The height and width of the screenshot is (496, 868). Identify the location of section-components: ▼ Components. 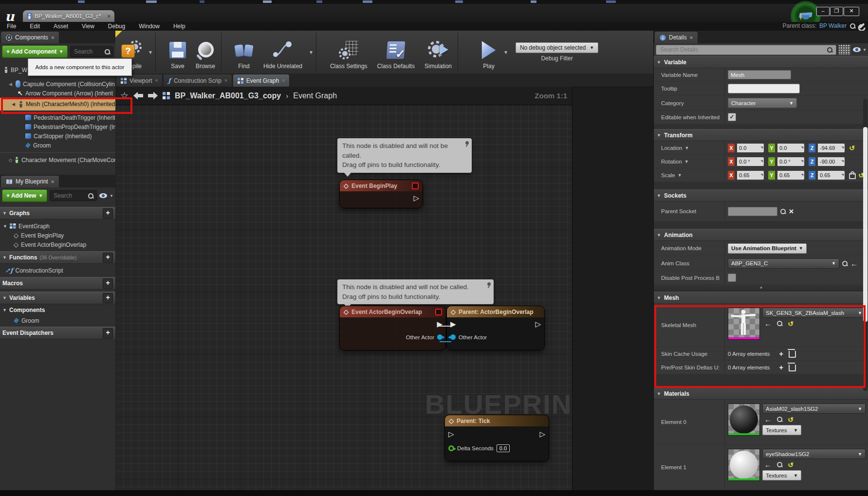
(57, 310).